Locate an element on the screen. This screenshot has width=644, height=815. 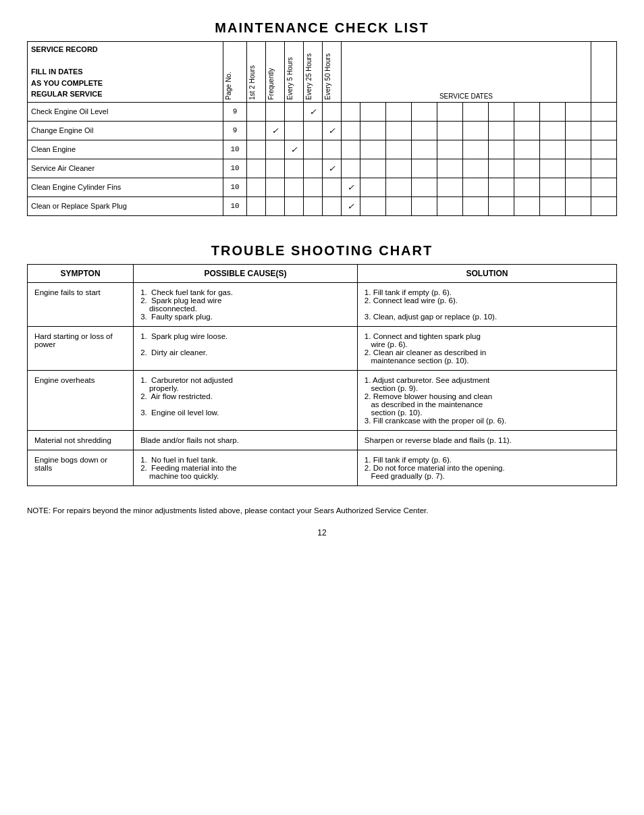
trouble-cause: 1. Carburetor not adjusted properly. 2. … is located at coordinates (246, 400).